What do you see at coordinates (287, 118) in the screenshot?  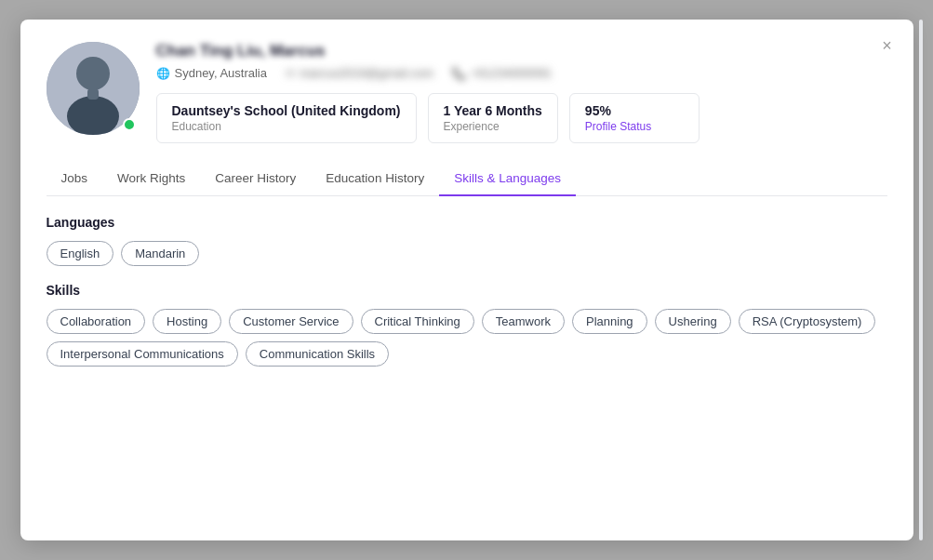 I see `education-card: Dauntsey's School (United Kingdom) Educa…` at bounding box center [287, 118].